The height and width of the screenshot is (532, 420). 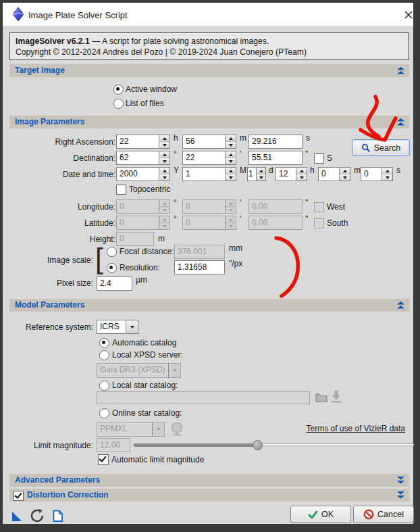 I want to click on radio-online-star-catalog, so click(x=104, y=414).